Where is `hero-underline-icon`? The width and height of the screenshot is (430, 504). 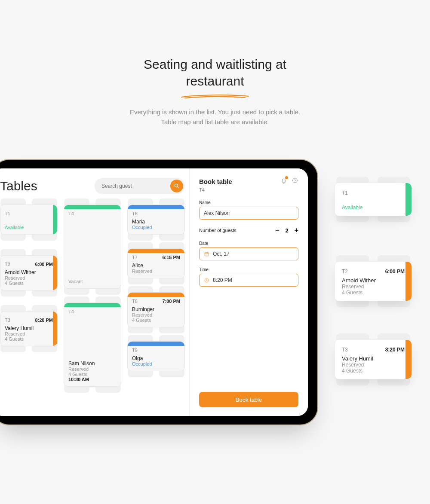 hero-underline-icon is located at coordinates (215, 96).